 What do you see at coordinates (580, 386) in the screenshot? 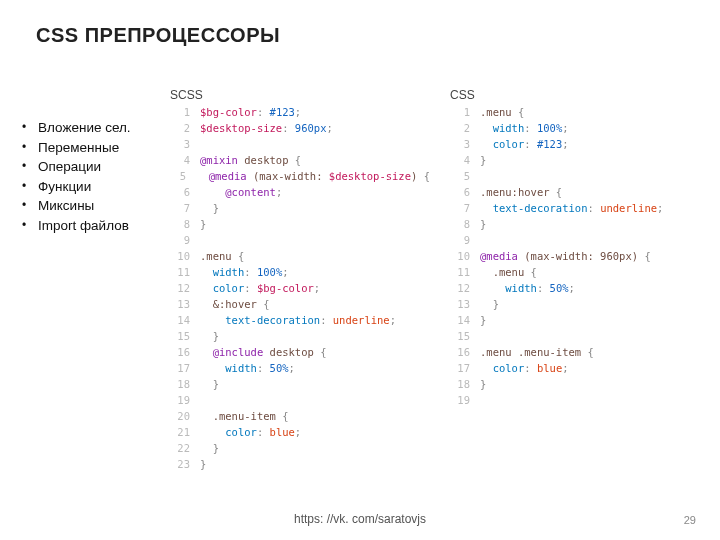
I see `code-line: 18}` at bounding box center [580, 386].